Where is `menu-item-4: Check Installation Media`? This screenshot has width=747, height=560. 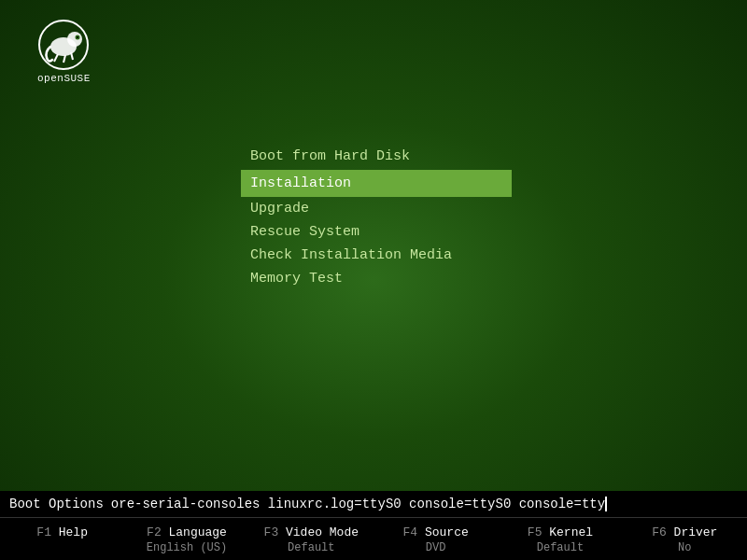 menu-item-4: Check Installation Media is located at coordinates (376, 256).